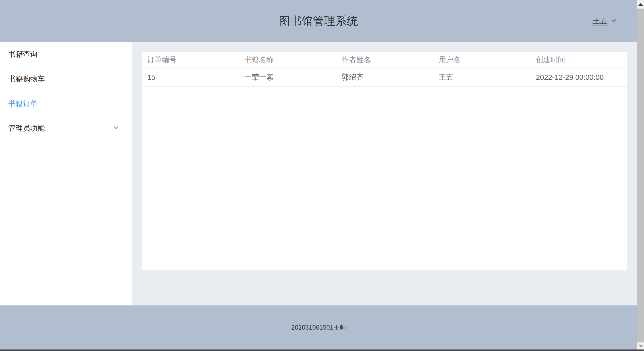 The height and width of the screenshot is (351, 644). I want to click on app-footer: 202031061501王帅, so click(318, 327).